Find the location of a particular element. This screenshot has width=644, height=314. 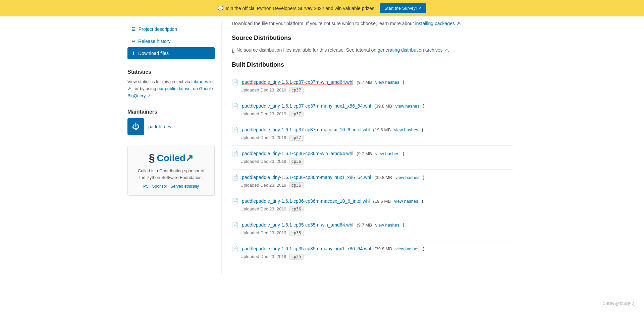

sidebar-item-project-description: ☰ Project description is located at coordinates (171, 29).